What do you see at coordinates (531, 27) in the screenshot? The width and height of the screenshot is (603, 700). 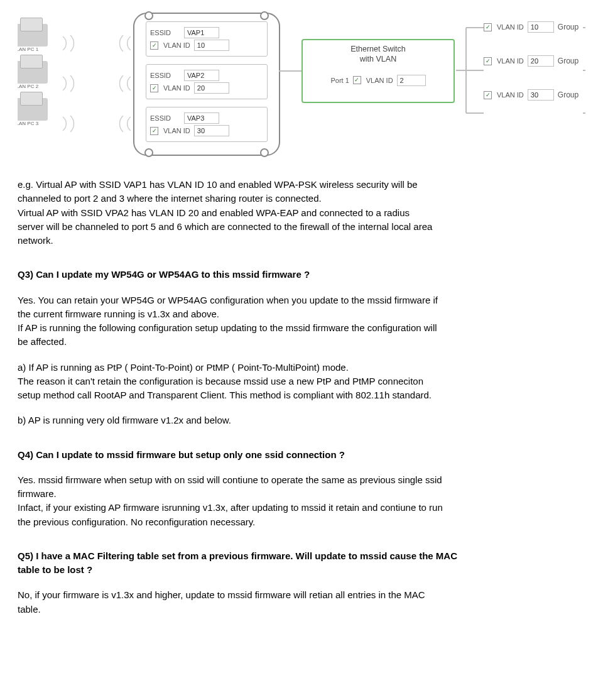 I see `vlan-group-10: ✓ VLAN ID 10 Group` at bounding box center [531, 27].